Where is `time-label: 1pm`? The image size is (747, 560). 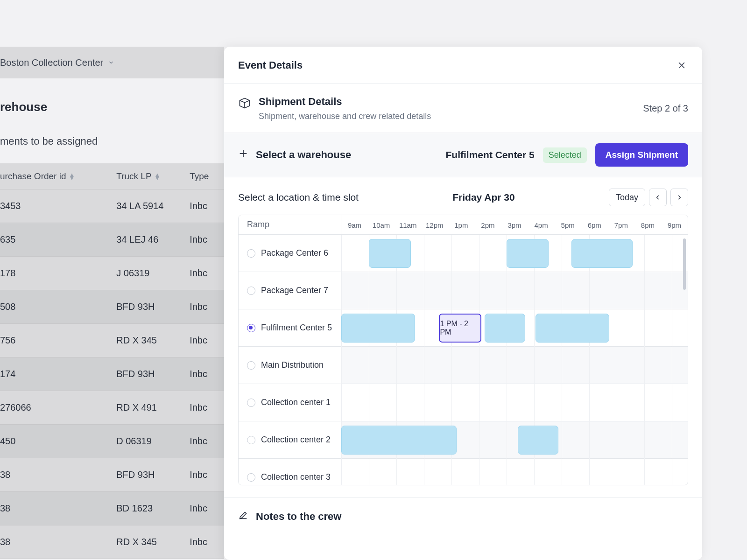 time-label: 1pm is located at coordinates (461, 225).